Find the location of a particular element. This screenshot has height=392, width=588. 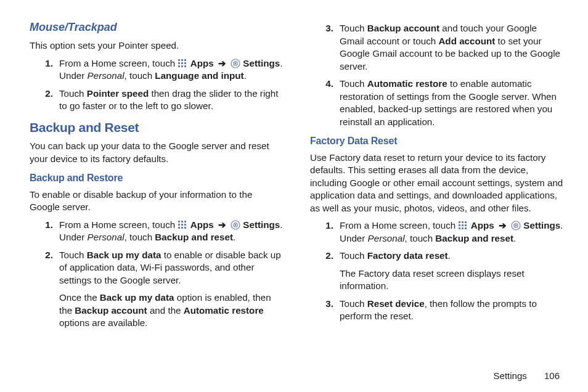

intro-backup-reset: You can back up your data to the Google … is located at coordinates (157, 153).